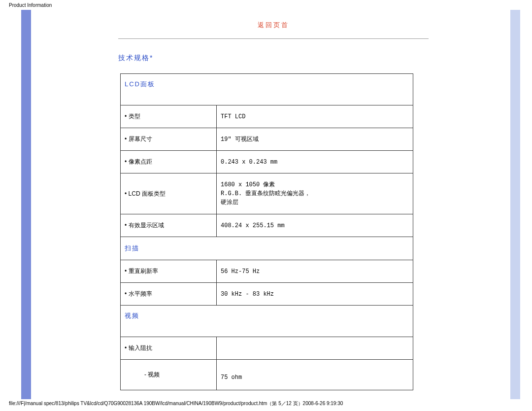 This screenshot has height=411, width=532. What do you see at coordinates (26, 205) in the screenshot?
I see `left-decoration-bar` at bounding box center [26, 205].